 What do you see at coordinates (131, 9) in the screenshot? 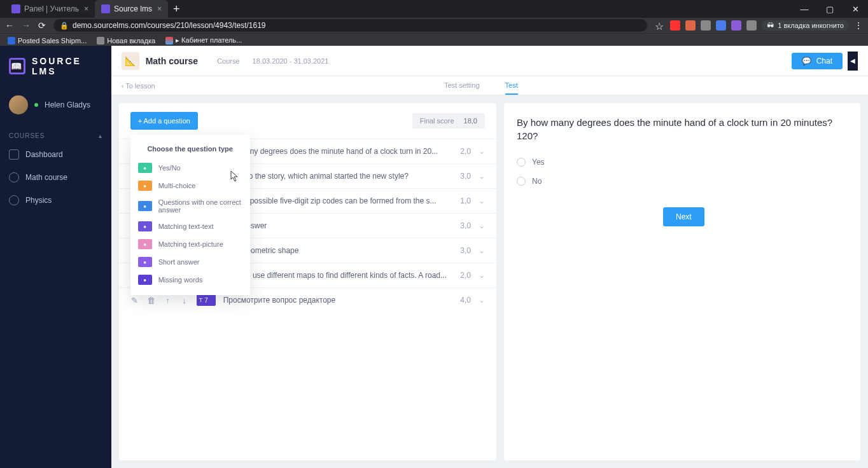
I see `browser-tab-active: Source lms ×` at bounding box center [131, 9].